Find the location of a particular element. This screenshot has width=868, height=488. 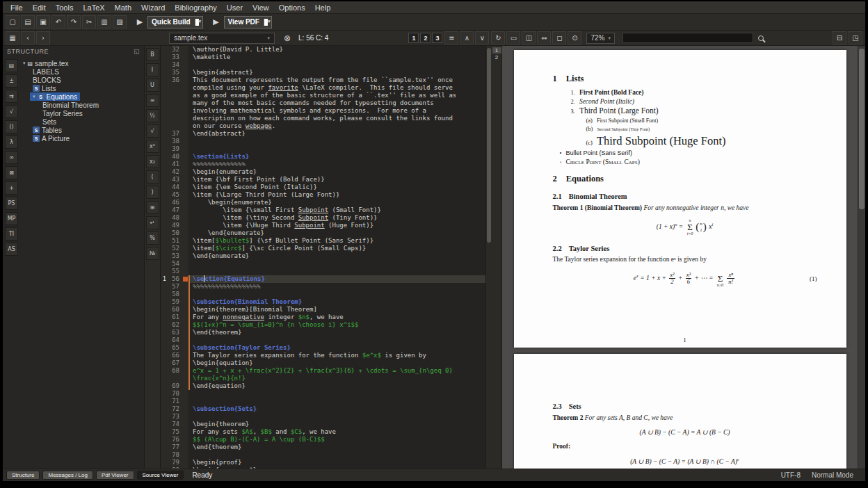

editor-line-49: 49 \item {\Huge Third Subpoint (Huge Fon… is located at coordinates (323, 225).